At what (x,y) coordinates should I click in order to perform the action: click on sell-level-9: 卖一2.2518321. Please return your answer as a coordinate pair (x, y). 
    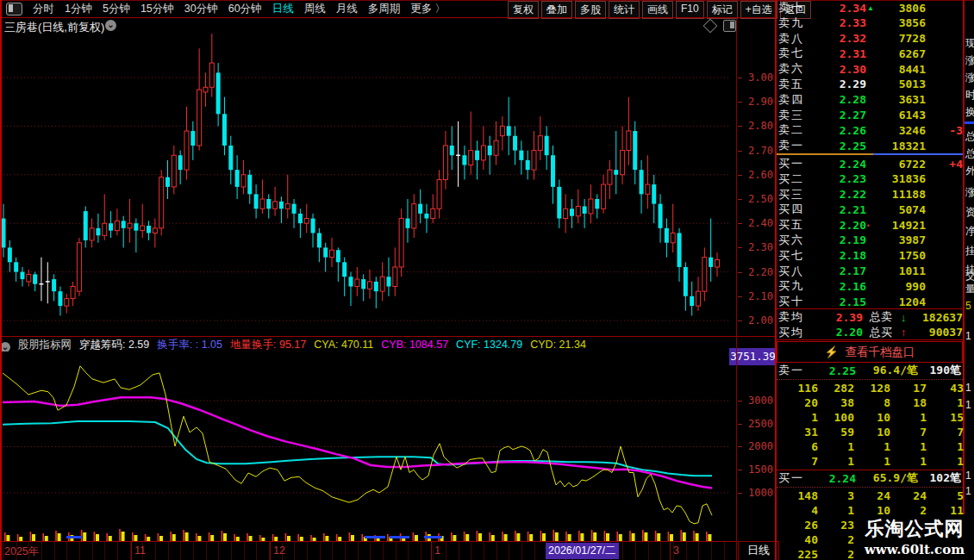
    Looking at the image, I should click on (870, 146).